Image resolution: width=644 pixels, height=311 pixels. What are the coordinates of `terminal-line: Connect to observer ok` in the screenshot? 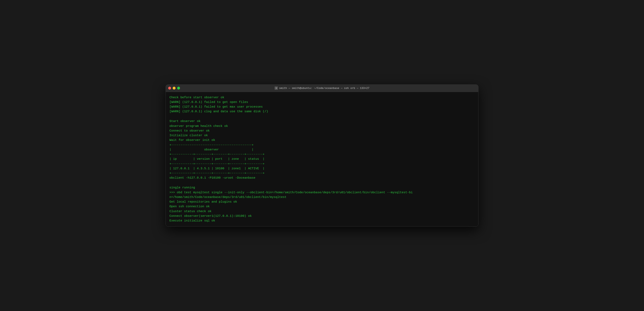 It's located at (322, 131).